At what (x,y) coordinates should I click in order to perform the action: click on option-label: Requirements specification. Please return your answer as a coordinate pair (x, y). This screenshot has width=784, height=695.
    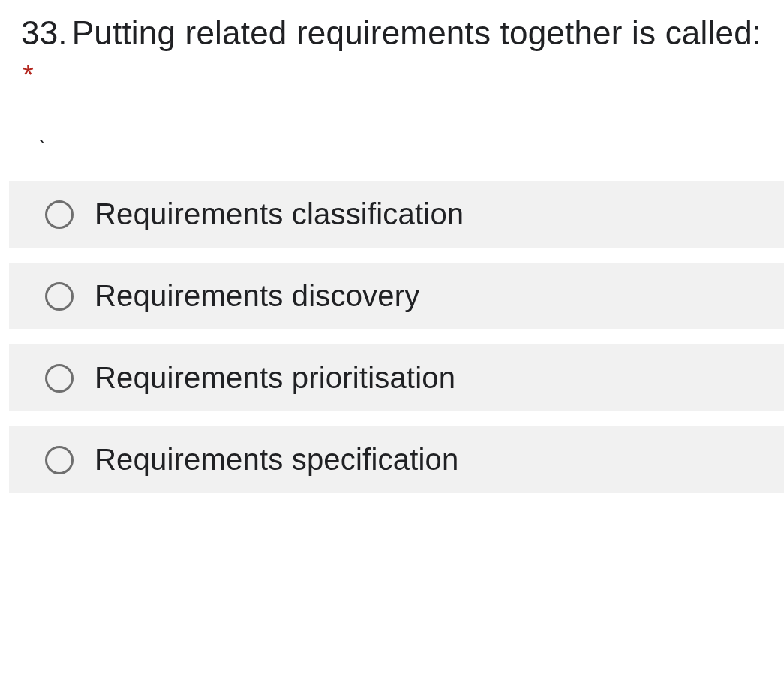
    Looking at the image, I should click on (276, 459).